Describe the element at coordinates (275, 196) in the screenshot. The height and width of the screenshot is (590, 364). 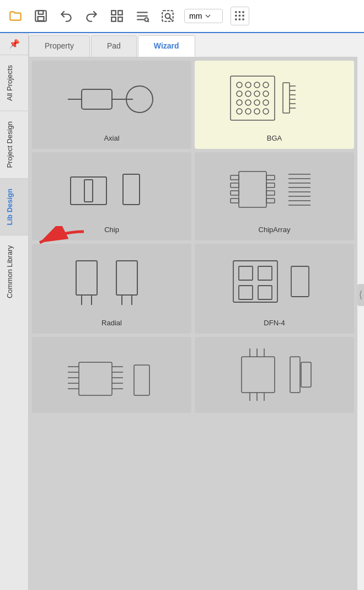
I see `card-chiparray: ChipArray` at that location.